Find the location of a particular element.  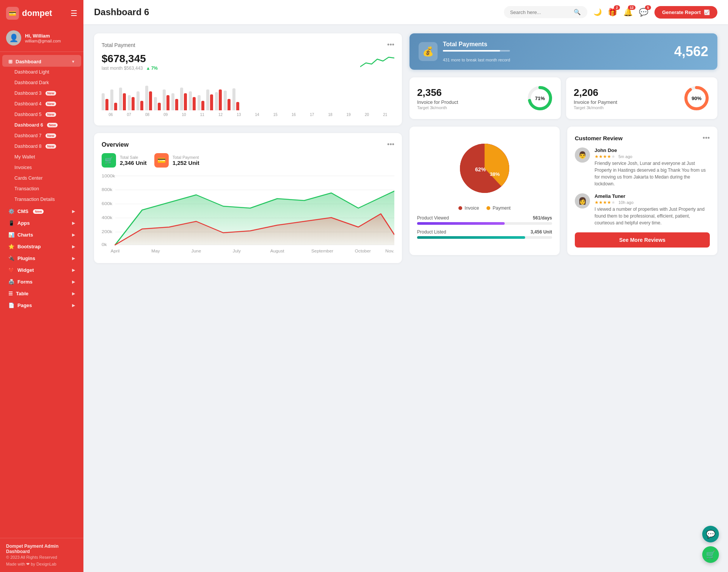

sidebar-charts-section: 📊 Charts ▶ is located at coordinates (42, 234).